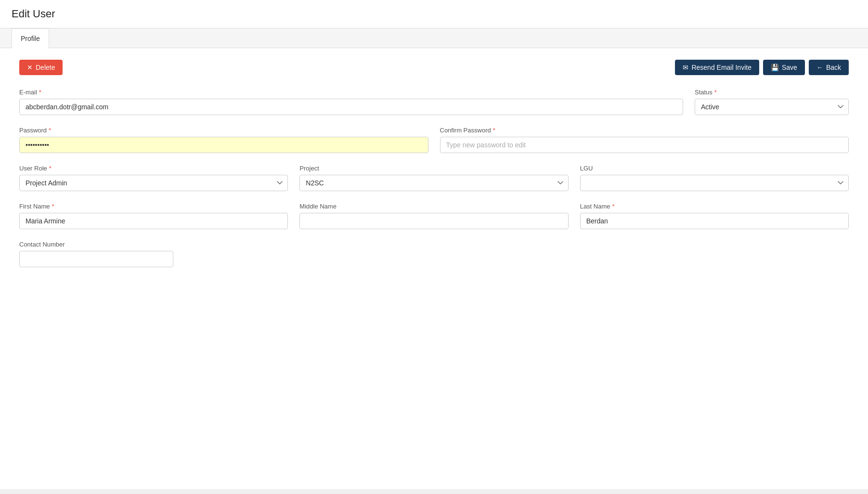 The image size is (868, 494). What do you see at coordinates (645, 145) in the screenshot?
I see `confirm-password-input` at bounding box center [645, 145].